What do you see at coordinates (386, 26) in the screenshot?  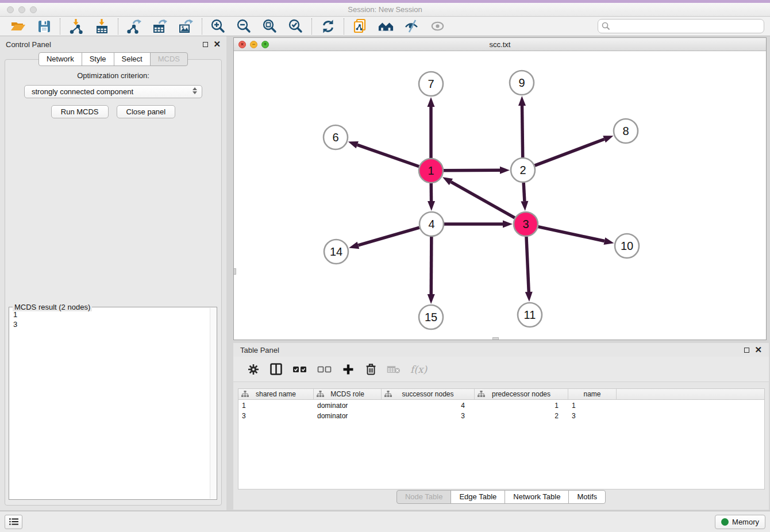 I see `home-button` at bounding box center [386, 26].